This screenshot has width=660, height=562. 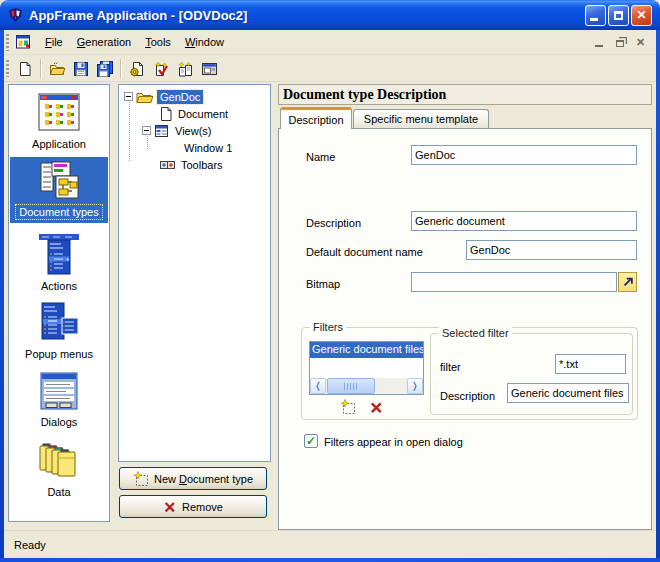 What do you see at coordinates (465, 94) in the screenshot?
I see `panel-header: Document type Description` at bounding box center [465, 94].